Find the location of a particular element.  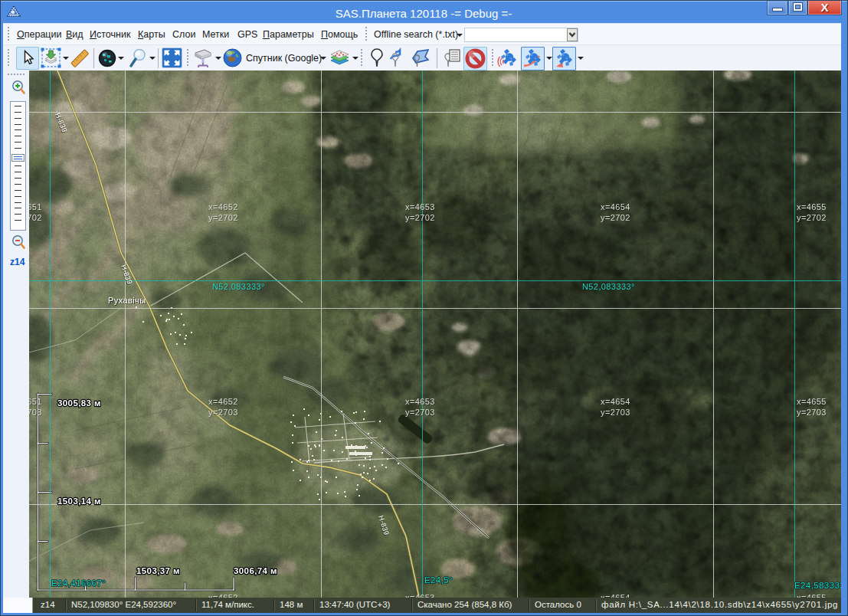

svg-text: E24,5° is located at coordinates (438, 580).